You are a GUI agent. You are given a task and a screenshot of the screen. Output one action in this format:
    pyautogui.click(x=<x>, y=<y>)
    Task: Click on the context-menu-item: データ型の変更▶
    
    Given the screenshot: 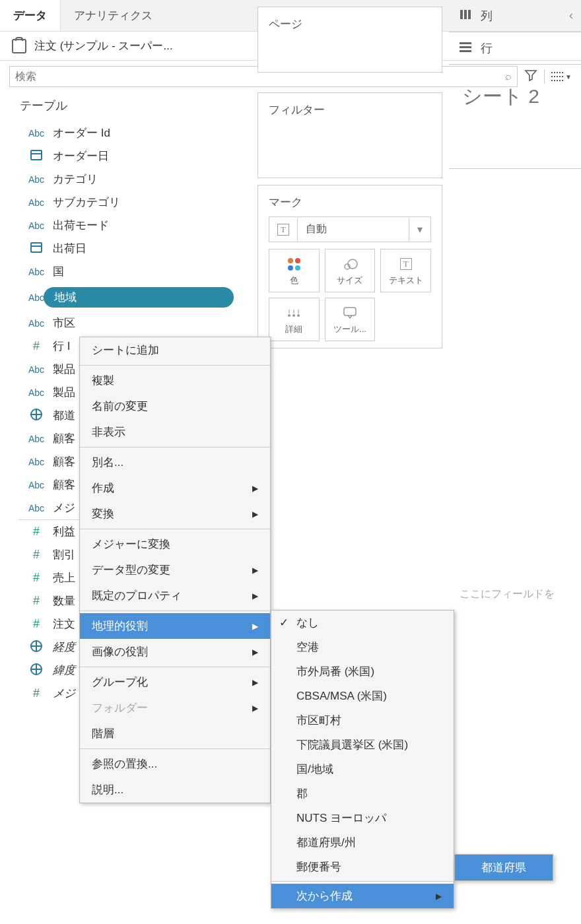 What is the action you would take?
    pyautogui.click(x=175, y=570)
    